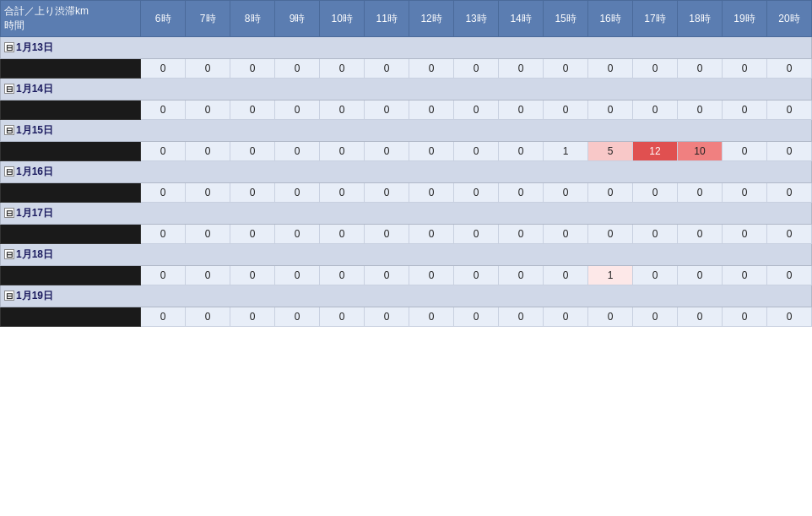 This screenshot has width=812, height=516. What do you see at coordinates (407, 90) in the screenshot?
I see `date-row: ⊟1月14日` at bounding box center [407, 90].